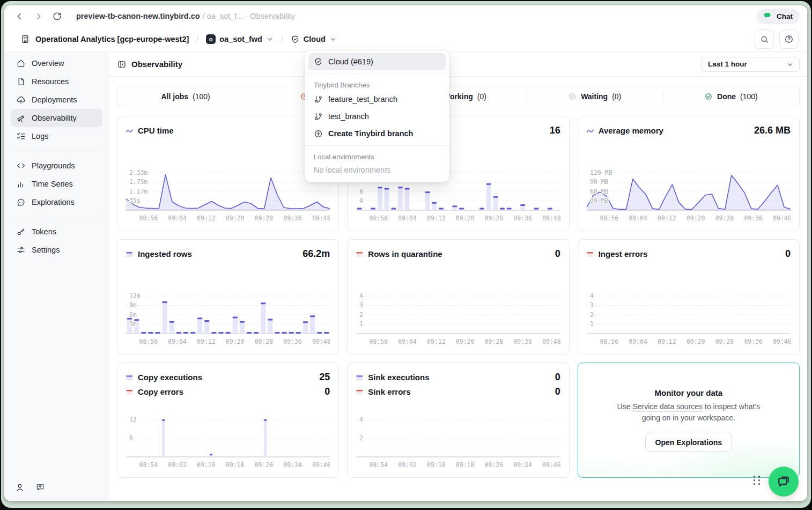 The width and height of the screenshot is (812, 510). What do you see at coordinates (482, 97) in the screenshot?
I see `tab-count: (0)` at bounding box center [482, 97].